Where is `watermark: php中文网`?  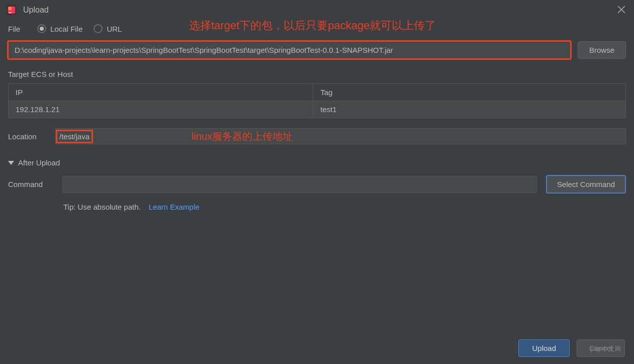 watermark: php中文网 is located at coordinates (606, 349).